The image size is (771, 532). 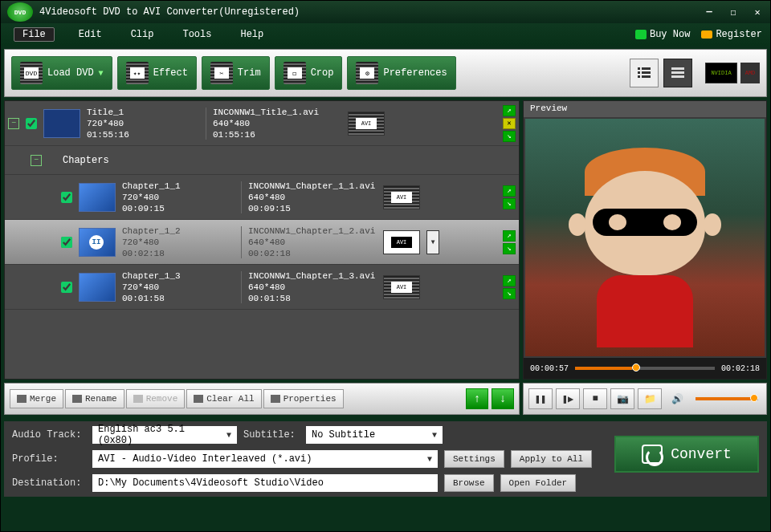 I want to click on audio-track-value: English ac3 5.1 (0x80), so click(x=160, y=435).